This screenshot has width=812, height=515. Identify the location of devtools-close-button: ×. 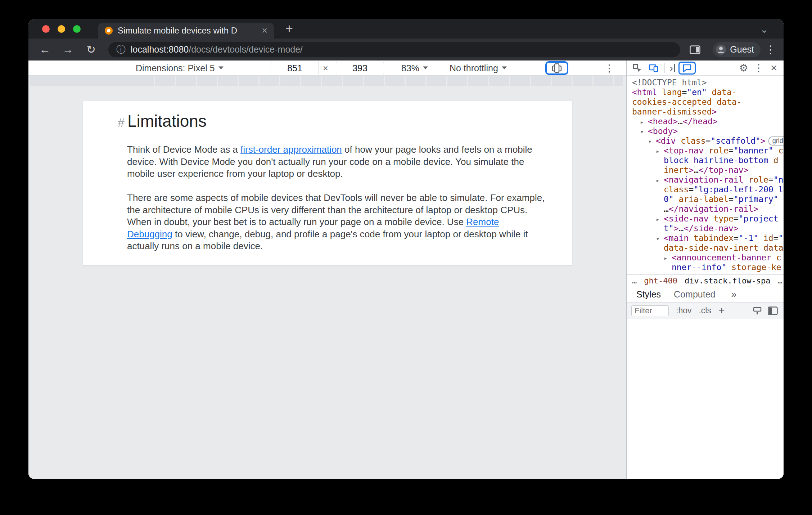
(774, 68).